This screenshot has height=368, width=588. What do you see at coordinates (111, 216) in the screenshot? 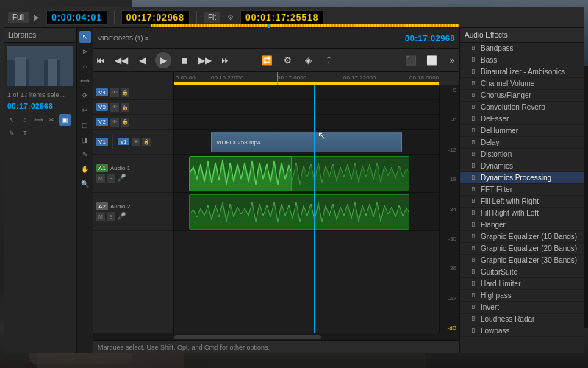
I see `a2-solo-btn: S` at bounding box center [111, 216].